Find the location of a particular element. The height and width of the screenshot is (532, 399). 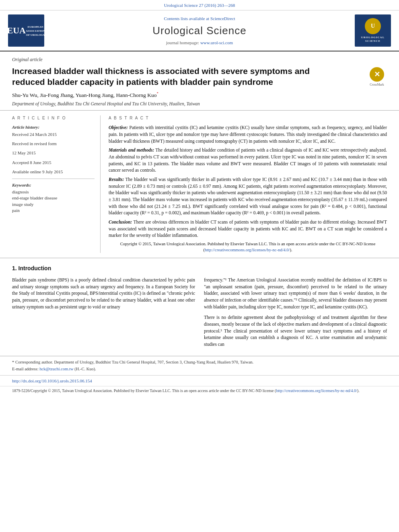

abstract-results: Results: The bladder wall was significan… is located at coordinates (248, 196).